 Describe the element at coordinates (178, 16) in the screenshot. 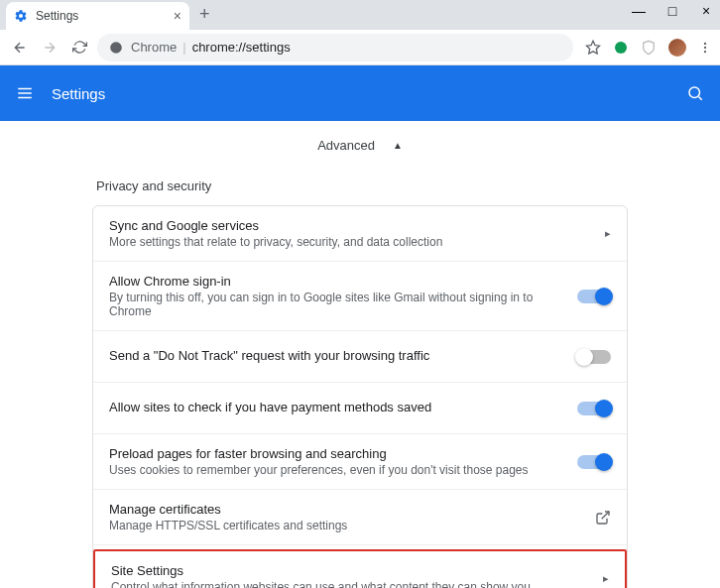

I see `close-icon: ×` at that location.